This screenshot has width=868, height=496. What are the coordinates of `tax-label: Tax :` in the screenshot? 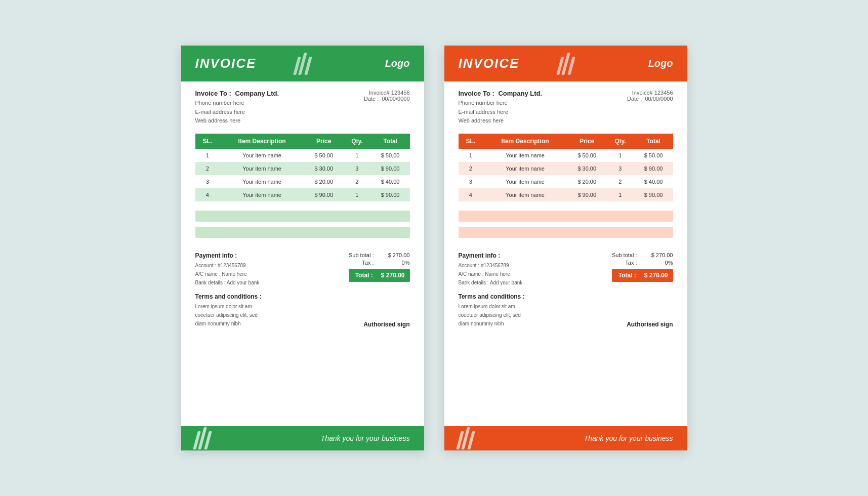 It's located at (631, 263).